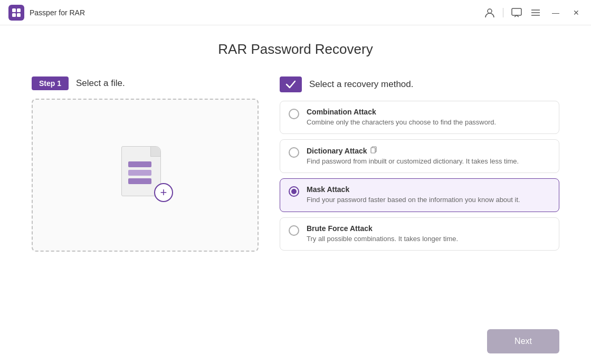 This screenshot has height=364, width=591. Describe the element at coordinates (420, 156) in the screenshot. I see `method-dictionary: Dictionary Attack Find password from inb…` at that location.